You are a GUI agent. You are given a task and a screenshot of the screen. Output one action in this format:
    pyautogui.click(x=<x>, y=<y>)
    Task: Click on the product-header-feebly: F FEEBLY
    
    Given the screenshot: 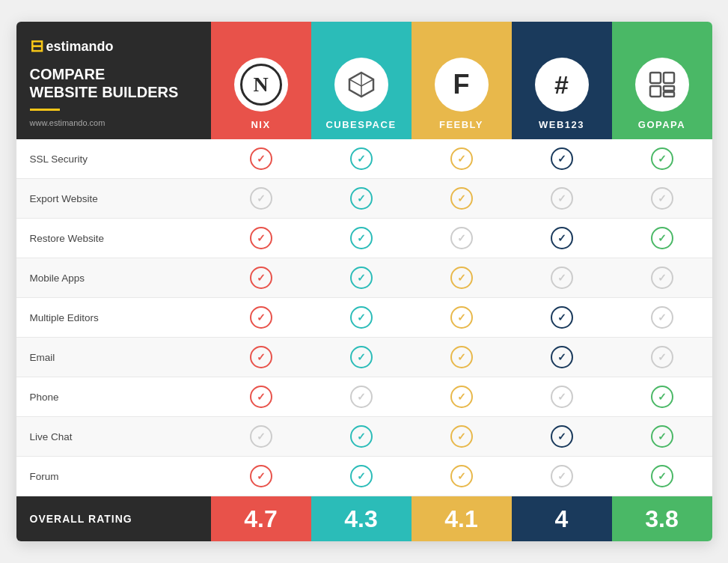 What is the action you would take?
    pyautogui.click(x=462, y=81)
    